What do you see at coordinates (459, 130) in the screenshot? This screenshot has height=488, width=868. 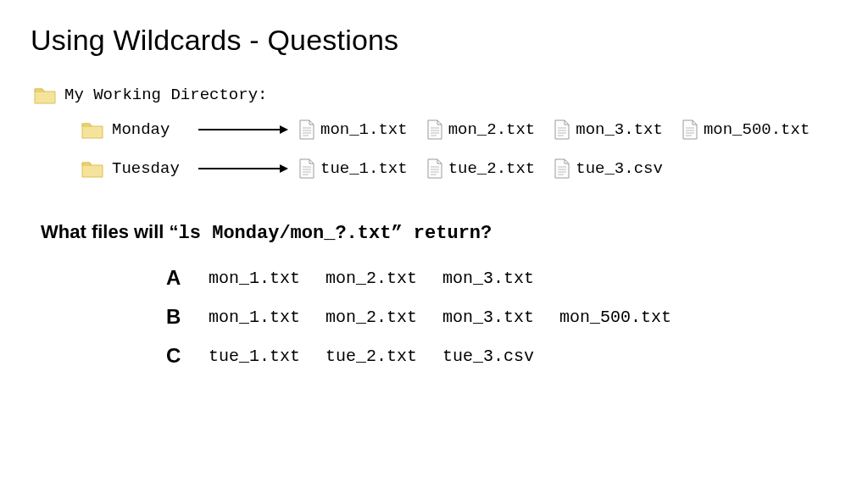 I see `folder-row-monday: Monday mon_1.txt` at bounding box center [459, 130].